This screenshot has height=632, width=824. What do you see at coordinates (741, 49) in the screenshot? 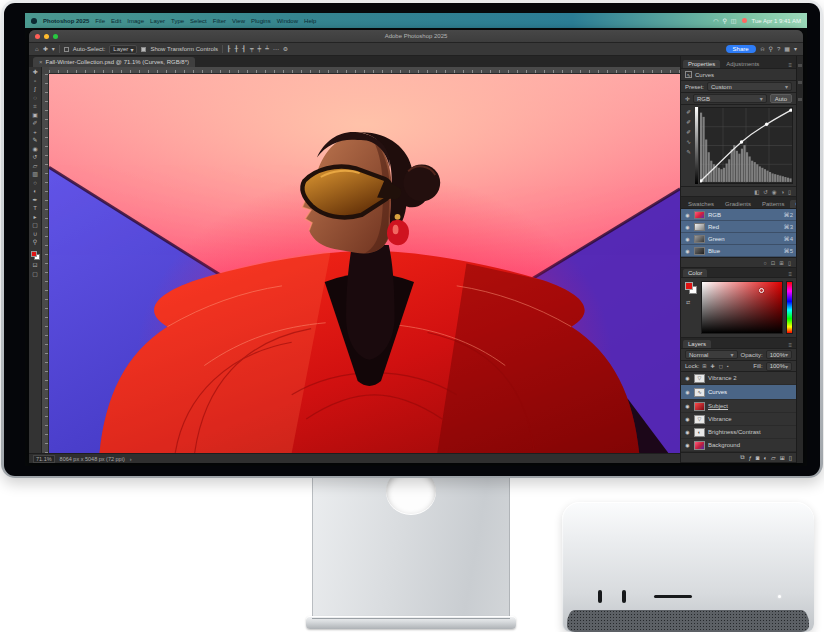
I see `share-button: Share` at bounding box center [741, 49].